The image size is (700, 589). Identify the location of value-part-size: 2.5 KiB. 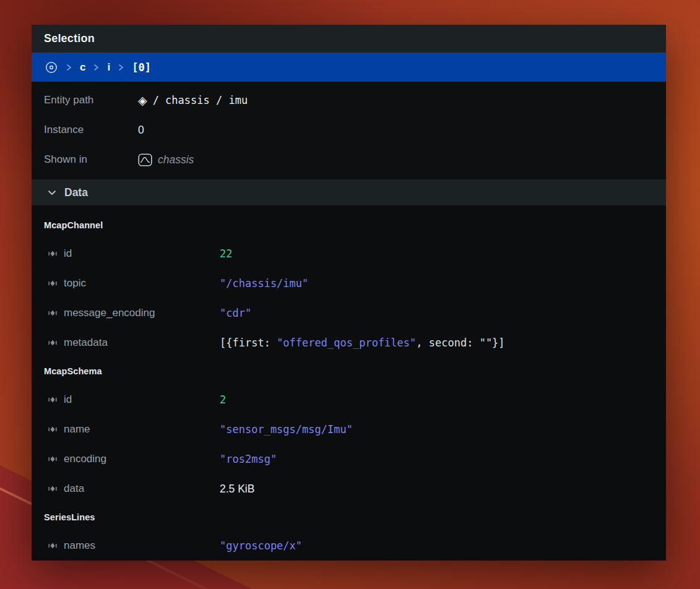
(237, 489).